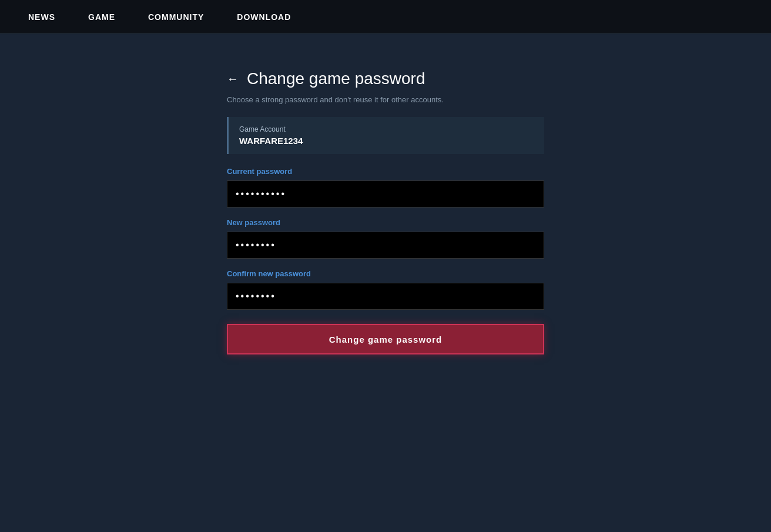 This screenshot has width=771, height=532. Describe the element at coordinates (42, 16) in the screenshot. I see `nav-item-news: NEWS` at that location.